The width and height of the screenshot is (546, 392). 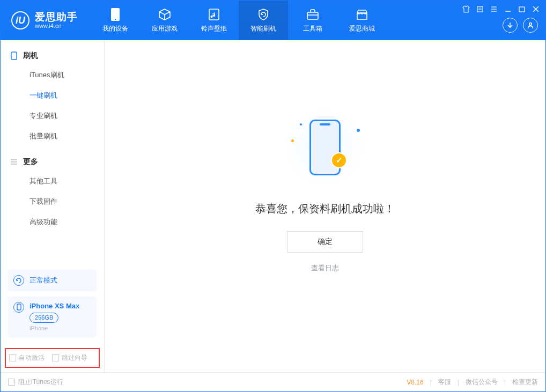 I want to click on app-url: www.i4.cn, so click(x=56, y=26).